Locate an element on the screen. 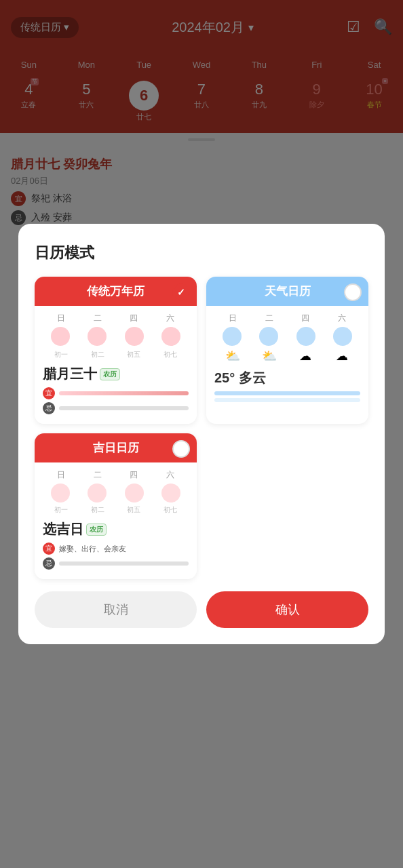 Image resolution: width=403 pixels, height=868 pixels. traditional-mini-header: 日 二 四 六 is located at coordinates (115, 319).